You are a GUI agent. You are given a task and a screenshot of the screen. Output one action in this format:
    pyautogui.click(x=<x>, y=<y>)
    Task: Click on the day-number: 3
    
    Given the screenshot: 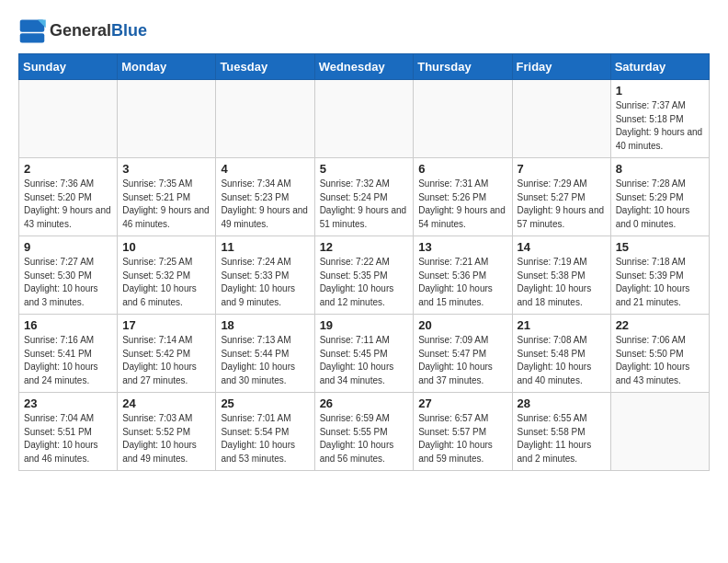 What is the action you would take?
    pyautogui.click(x=166, y=169)
    